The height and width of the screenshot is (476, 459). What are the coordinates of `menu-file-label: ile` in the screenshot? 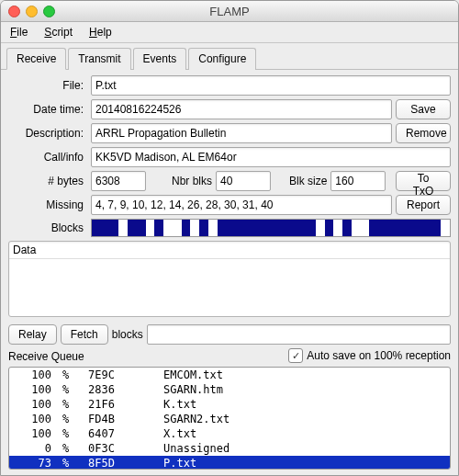 It's located at (22, 32).